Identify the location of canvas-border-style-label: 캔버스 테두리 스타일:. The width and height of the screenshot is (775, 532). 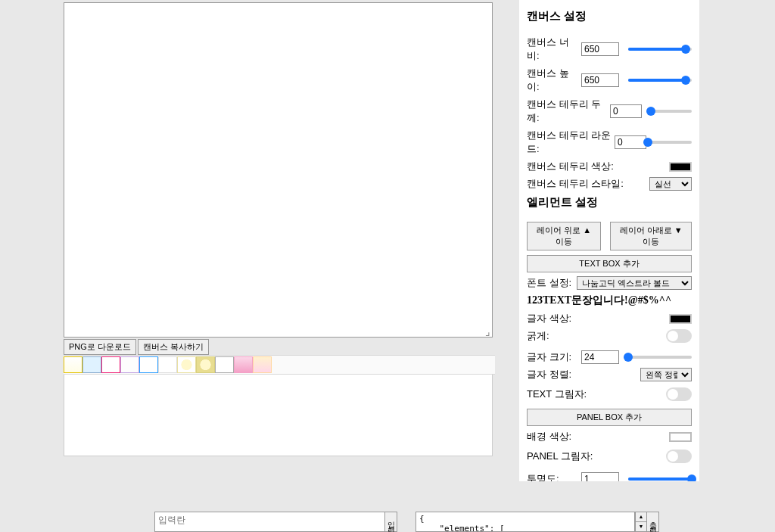
(575, 184).